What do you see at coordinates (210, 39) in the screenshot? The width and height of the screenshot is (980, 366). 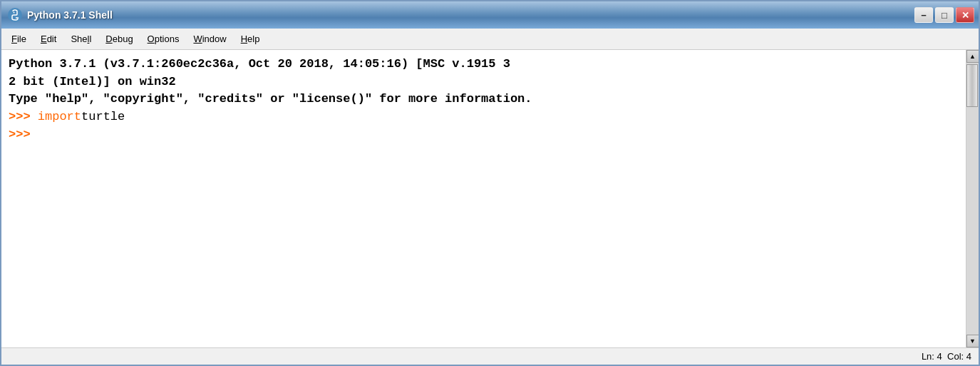 I see `menu-window: Window` at bounding box center [210, 39].